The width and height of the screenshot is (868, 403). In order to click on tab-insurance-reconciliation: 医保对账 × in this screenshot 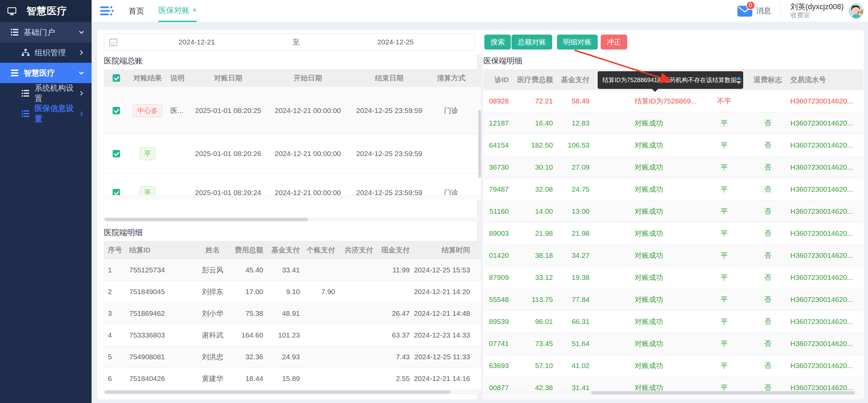, I will do `click(178, 11)`.